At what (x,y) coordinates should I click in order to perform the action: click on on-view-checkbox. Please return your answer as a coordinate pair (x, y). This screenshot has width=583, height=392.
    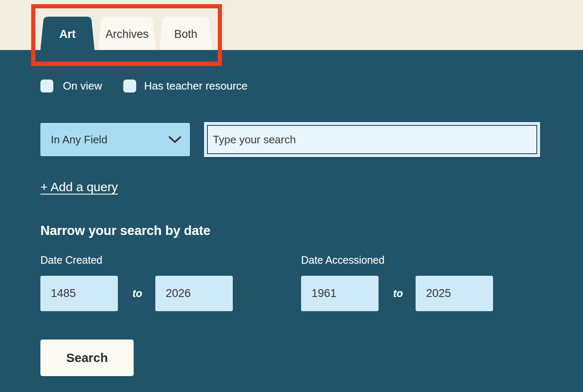
    Looking at the image, I should click on (47, 86).